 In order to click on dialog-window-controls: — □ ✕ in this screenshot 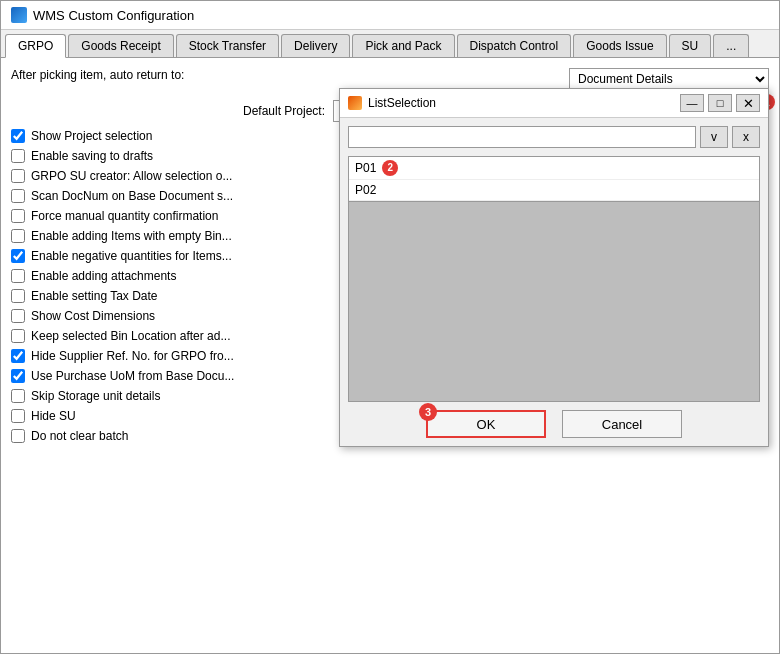, I will do `click(720, 103)`.